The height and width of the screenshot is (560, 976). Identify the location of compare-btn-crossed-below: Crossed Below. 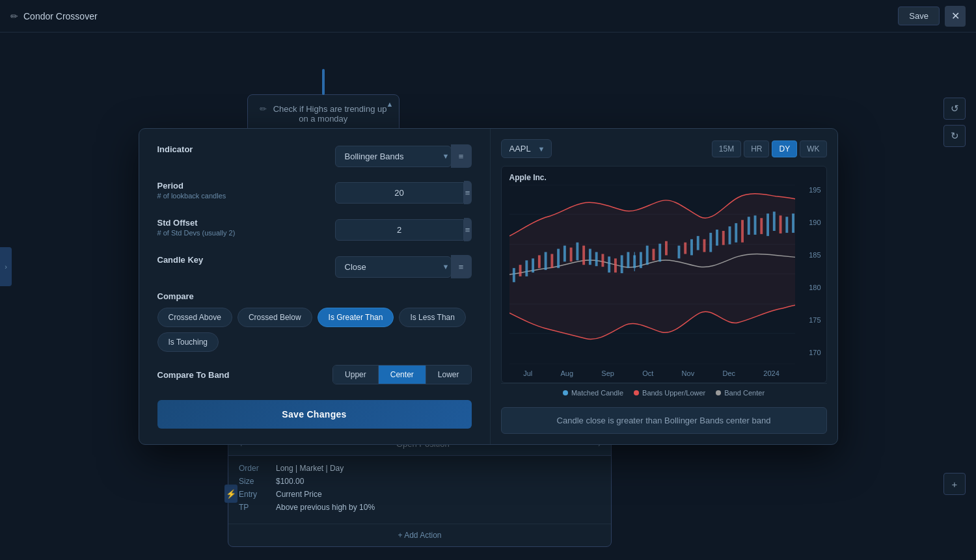
(275, 317).